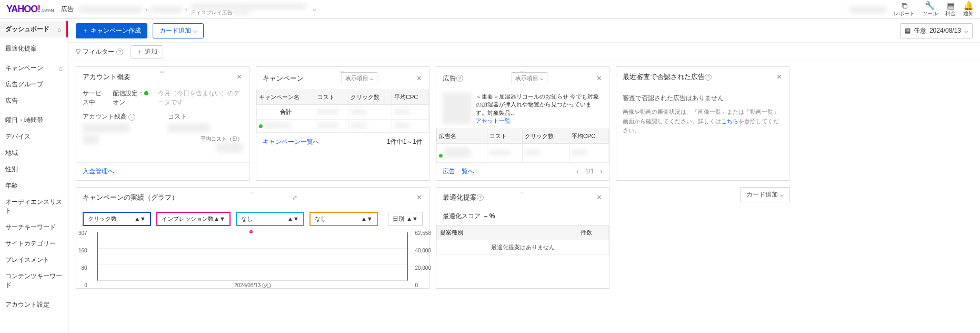  Describe the element at coordinates (295, 198) in the screenshot. I see `collapse-icon: ⤢` at that location.